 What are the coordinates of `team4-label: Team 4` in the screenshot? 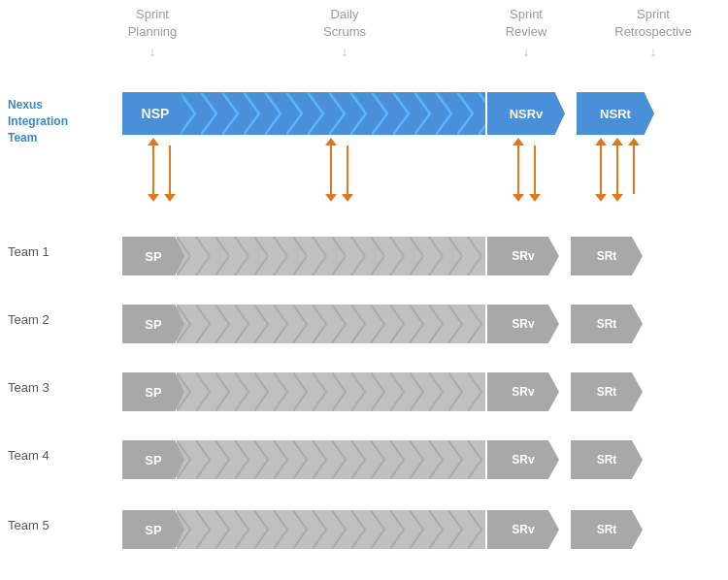 It's located at (29, 456).